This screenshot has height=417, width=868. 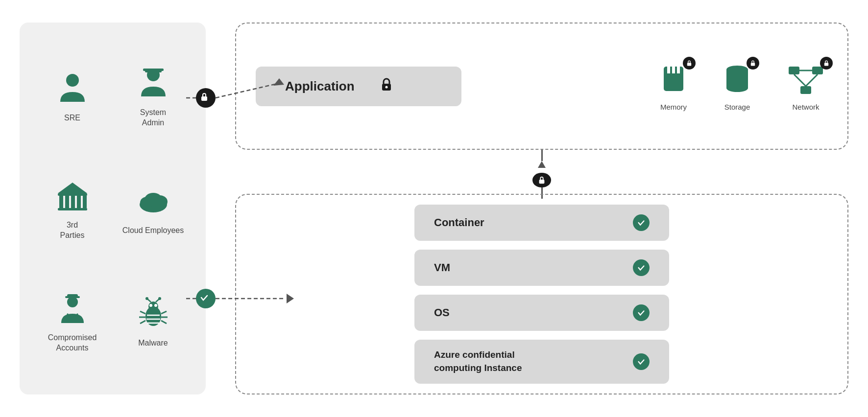 I want to click on actor-compromised-accounts: CompromisedAccounts, so click(x=72, y=321).